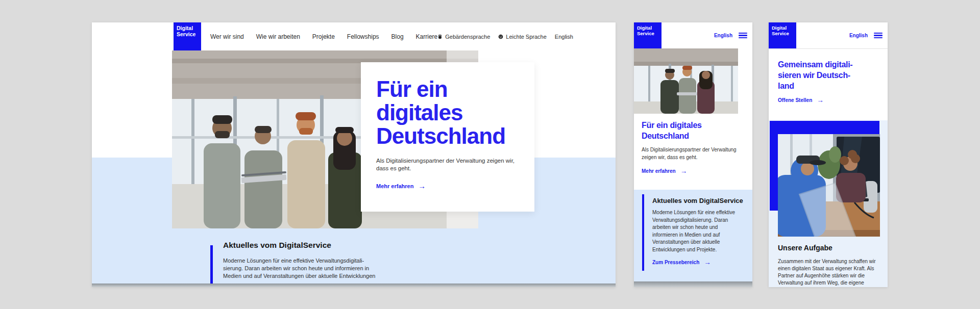 The image size is (980, 309). Describe the element at coordinates (501, 37) in the screenshot. I see `easy-language-icon` at that location.